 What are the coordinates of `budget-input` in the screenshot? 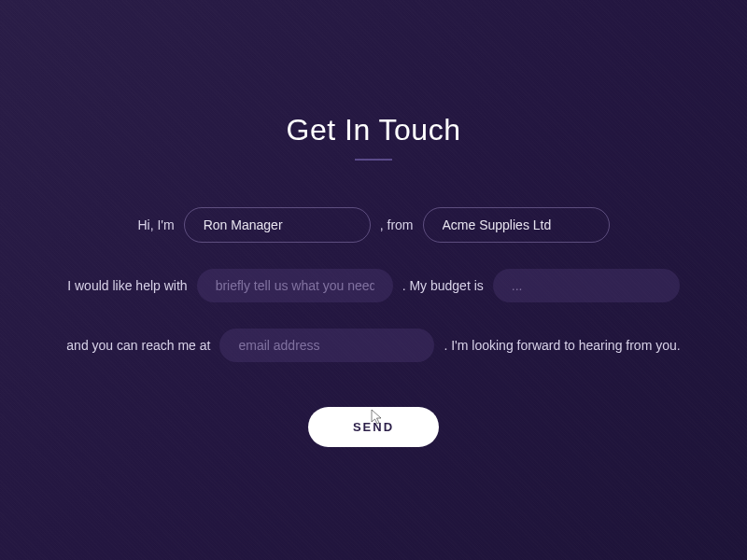 It's located at (586, 286).